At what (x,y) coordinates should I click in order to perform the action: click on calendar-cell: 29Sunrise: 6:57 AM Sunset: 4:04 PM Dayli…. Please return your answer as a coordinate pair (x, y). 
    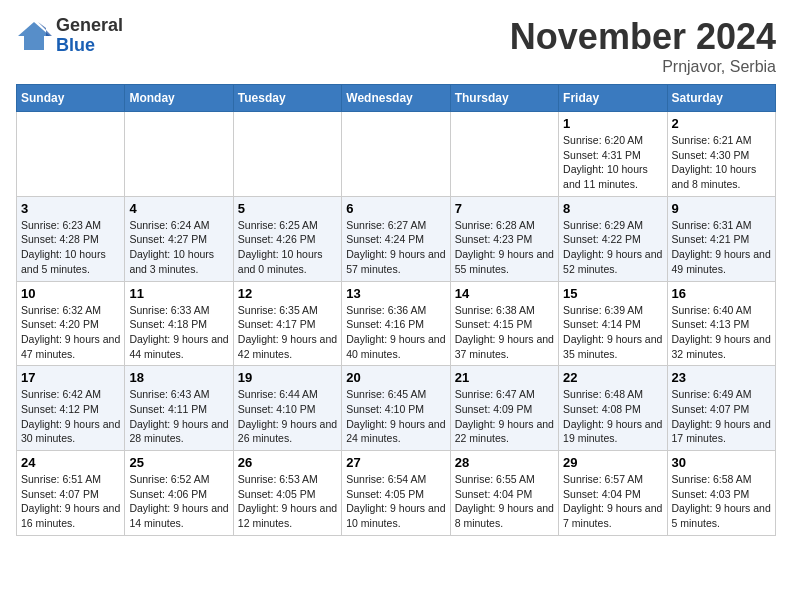
    Looking at the image, I should click on (613, 494).